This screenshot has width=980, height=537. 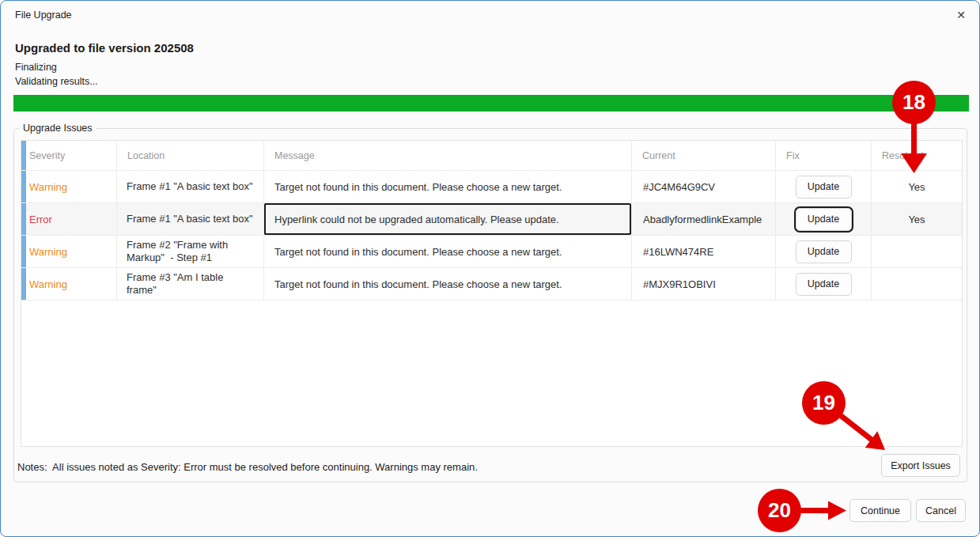 What do you see at coordinates (916, 156) in the screenshot?
I see `column-header-resolved: Resolved` at bounding box center [916, 156].